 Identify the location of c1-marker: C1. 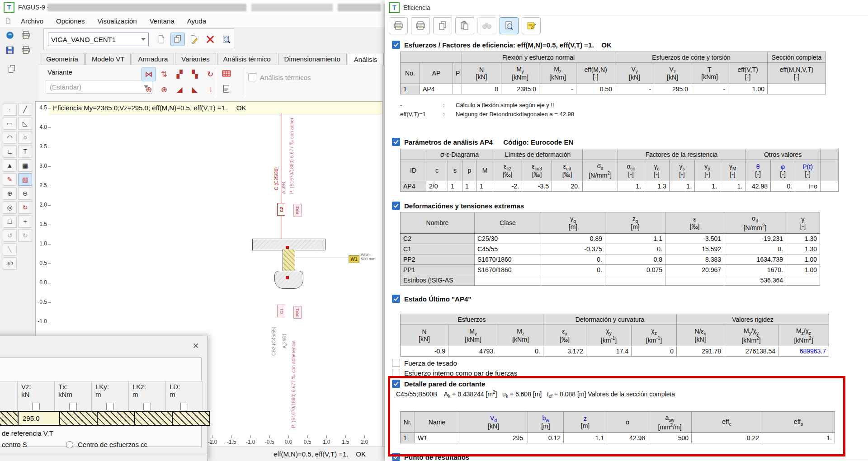
(281, 311).